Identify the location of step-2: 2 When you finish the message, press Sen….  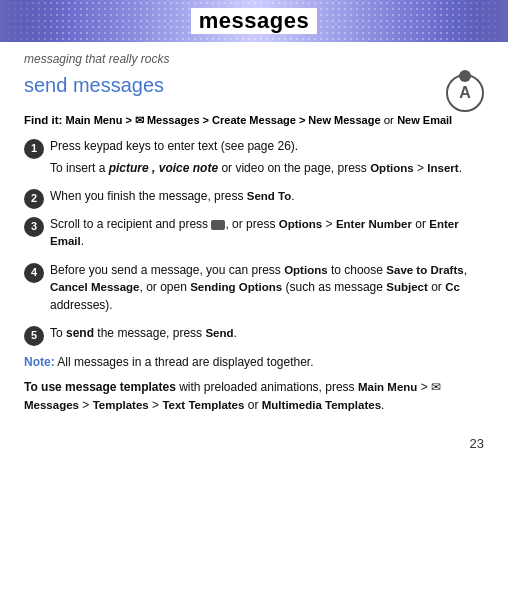
(254, 198).